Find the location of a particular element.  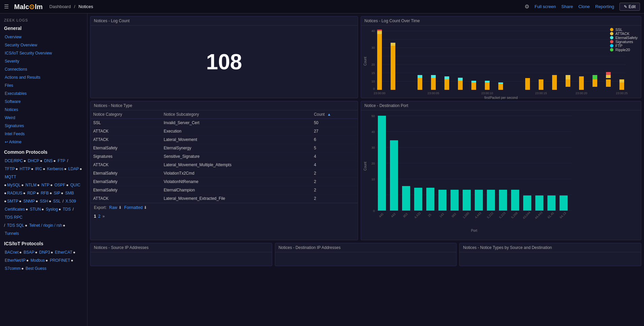

sidebar-link-stun: STUN is located at coordinates (36, 209).